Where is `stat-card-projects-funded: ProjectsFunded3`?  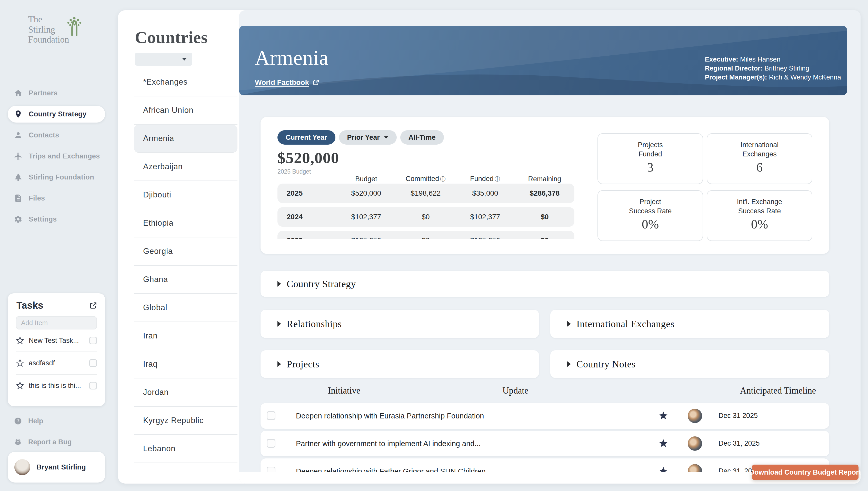
stat-card-projects-funded: ProjectsFunded3 is located at coordinates (650, 158).